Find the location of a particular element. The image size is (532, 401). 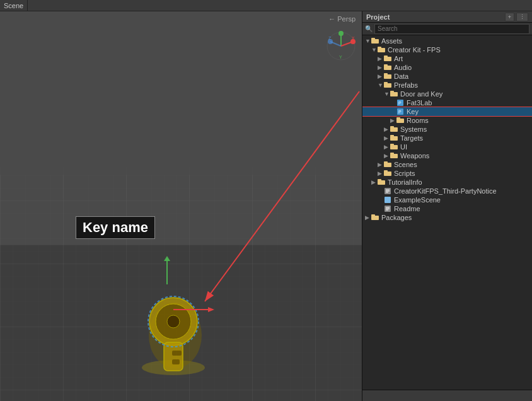

tree-item-scripts: ▶Scripts is located at coordinates (448, 173).